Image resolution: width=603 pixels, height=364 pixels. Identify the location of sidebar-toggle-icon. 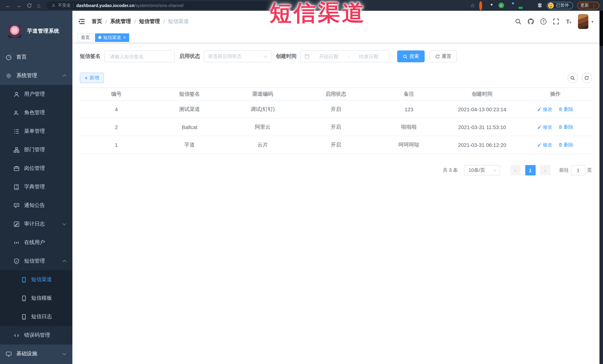
(81, 22).